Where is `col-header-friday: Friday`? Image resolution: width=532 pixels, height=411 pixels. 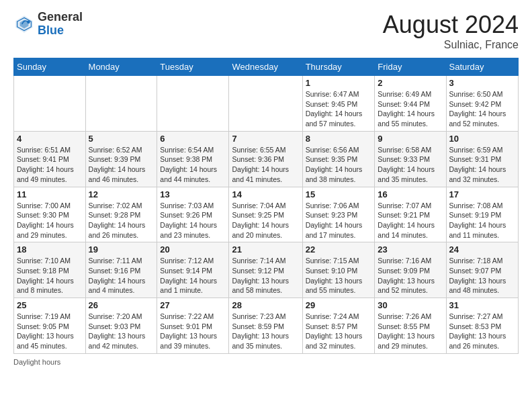
col-header-friday: Friday is located at coordinates (410, 67).